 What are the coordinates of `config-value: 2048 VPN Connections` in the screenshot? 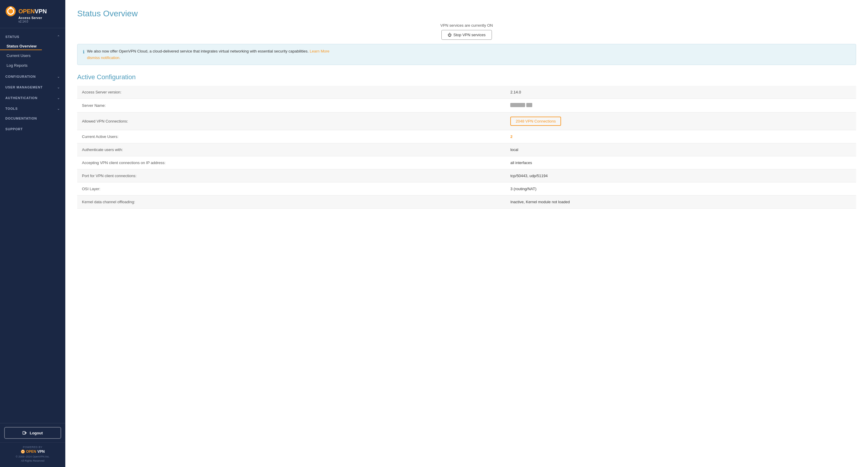 It's located at (681, 121).